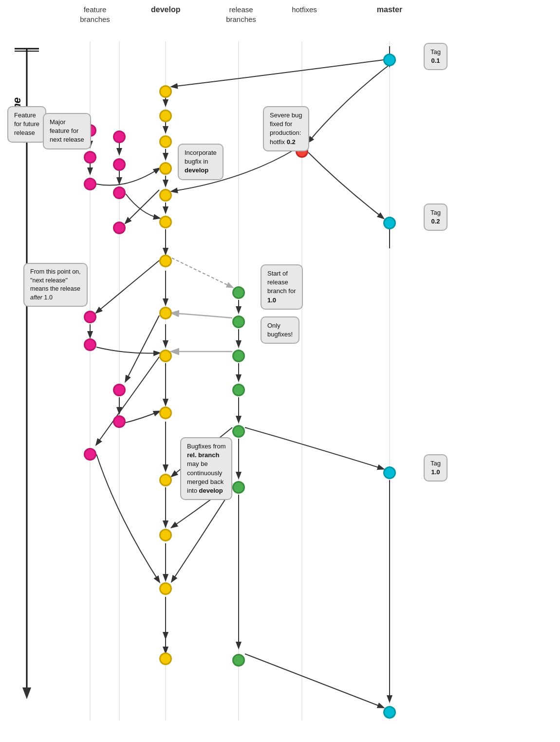 Image resolution: width=560 pixels, height=742 pixels. What do you see at coordinates (435, 60) in the screenshot?
I see `tag-value-01: 0.1` at bounding box center [435, 60].